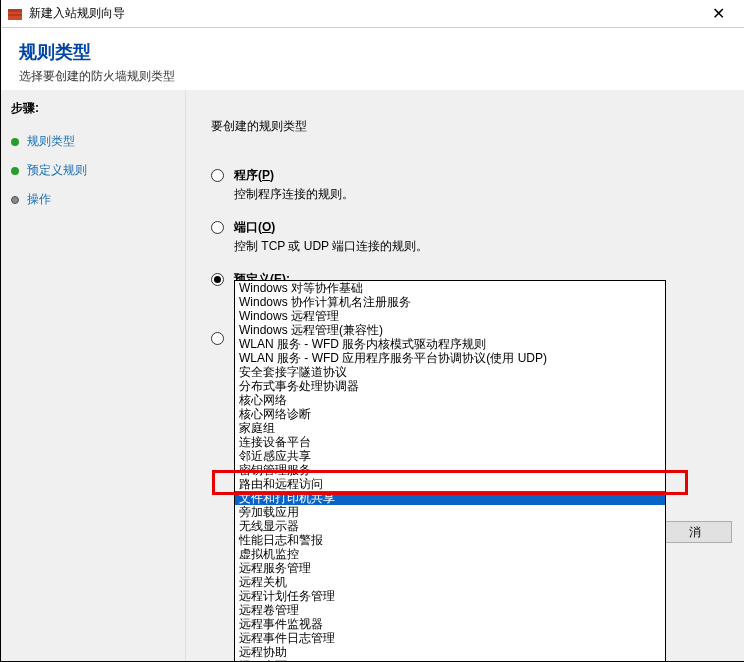  Describe the element at coordinates (694, 532) in the screenshot. I see `button-bar: 消` at that location.